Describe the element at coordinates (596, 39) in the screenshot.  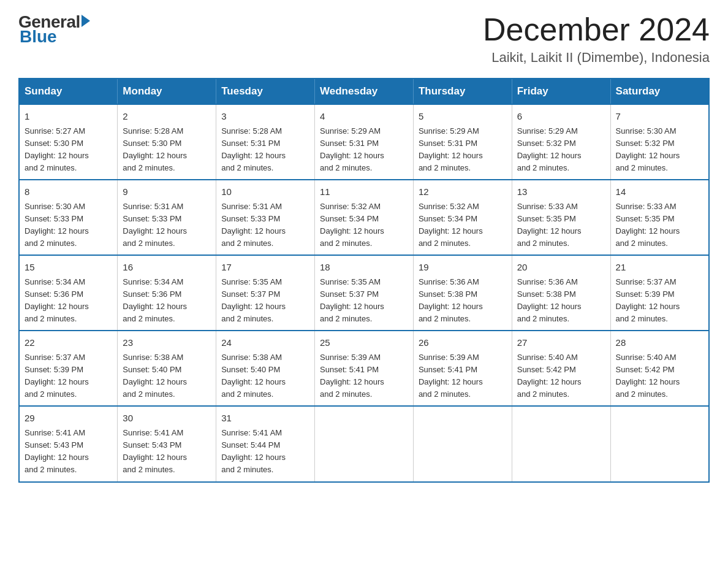
I see `title-area: December 2024 Laikit, Laikit II (Dimembe…` at that location.